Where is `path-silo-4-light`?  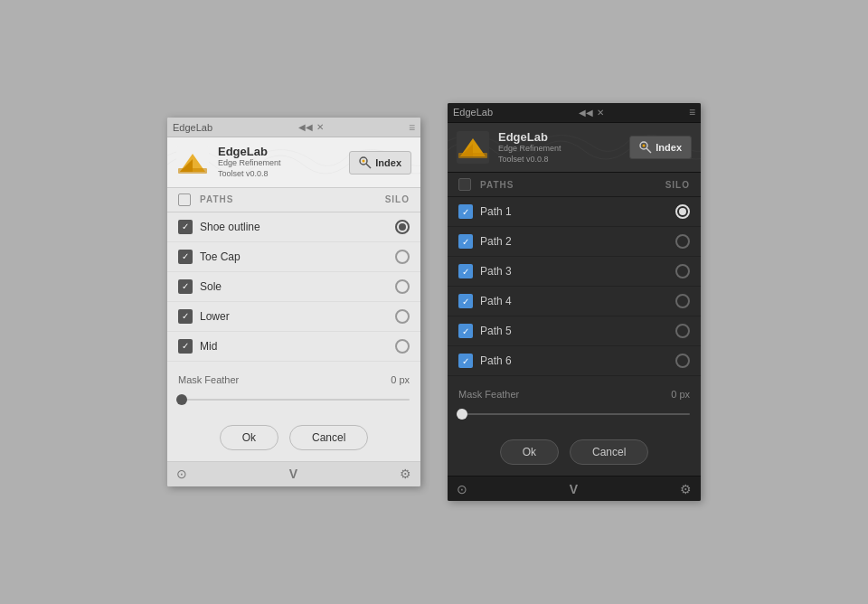
path-silo-4-light is located at coordinates (402, 346).